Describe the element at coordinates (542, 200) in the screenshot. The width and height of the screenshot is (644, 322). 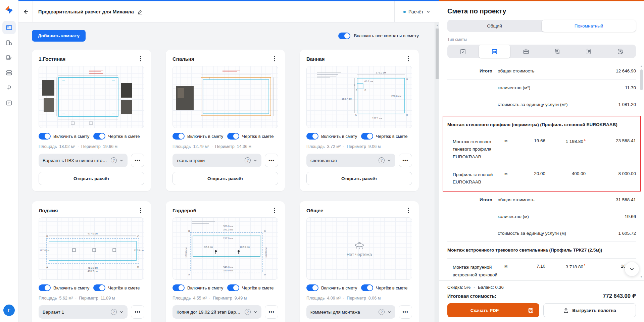
I see `table-row-summary: Итого общая стоимость 31 568.41` at that location.